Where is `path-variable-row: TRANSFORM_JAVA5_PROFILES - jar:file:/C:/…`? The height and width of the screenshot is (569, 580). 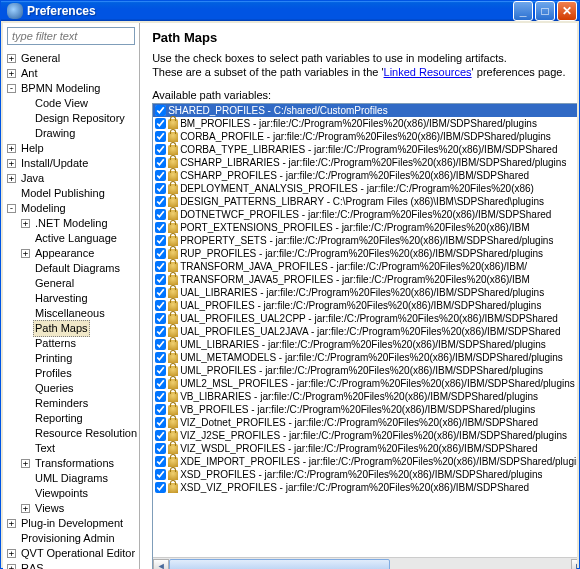
path-variable-row: TRANSFORM_JAVA5_PROFILES - jar:file:/C:/… is located at coordinates (365, 280).